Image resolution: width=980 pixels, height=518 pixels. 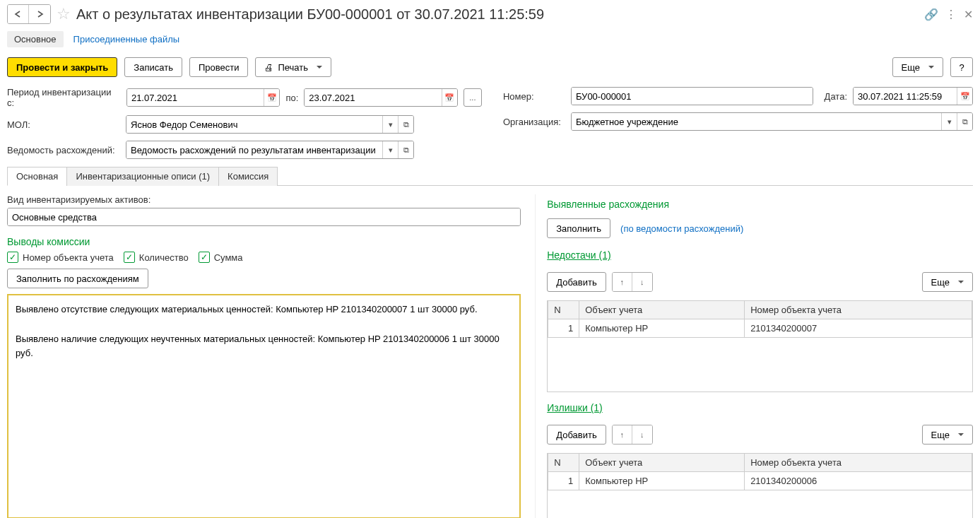 What do you see at coordinates (490, 40) in the screenshot?
I see `section-links: Основное Присоединенные файлы` at bounding box center [490, 40].